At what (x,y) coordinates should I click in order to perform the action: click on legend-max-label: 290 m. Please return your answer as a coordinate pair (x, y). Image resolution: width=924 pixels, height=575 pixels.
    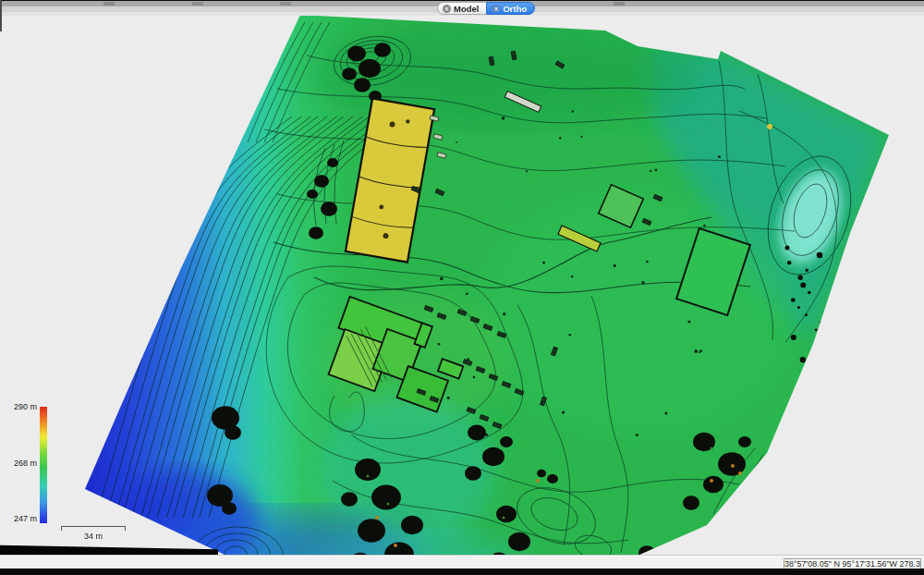
    Looking at the image, I should click on (21, 407).